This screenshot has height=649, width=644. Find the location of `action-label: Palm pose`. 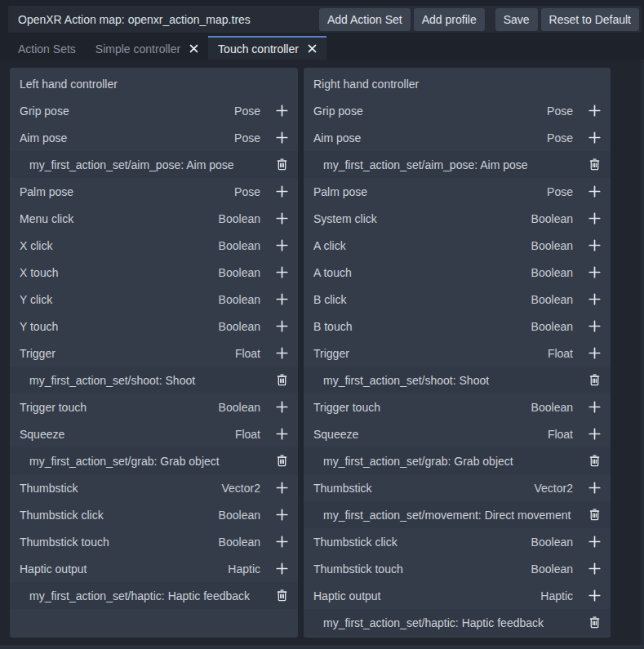

action-label: Palm pose is located at coordinates (127, 192).